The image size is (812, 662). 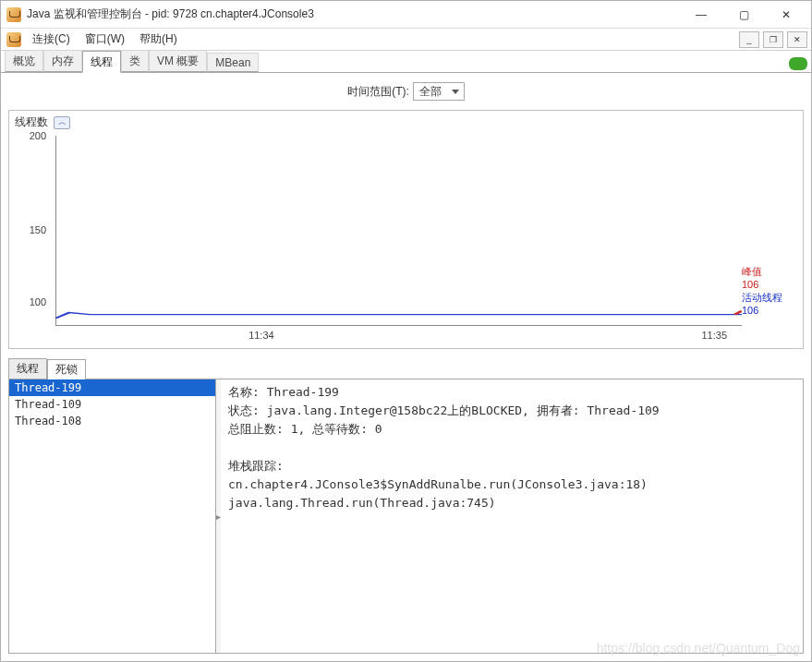 What do you see at coordinates (379, 92) in the screenshot?
I see `time-range-label: 时间范围(T):` at bounding box center [379, 92].